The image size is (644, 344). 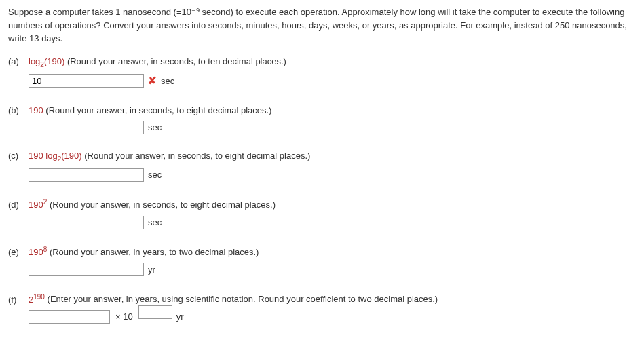 What do you see at coordinates (86, 81) in the screenshot?
I see `part-a-input` at bounding box center [86, 81].